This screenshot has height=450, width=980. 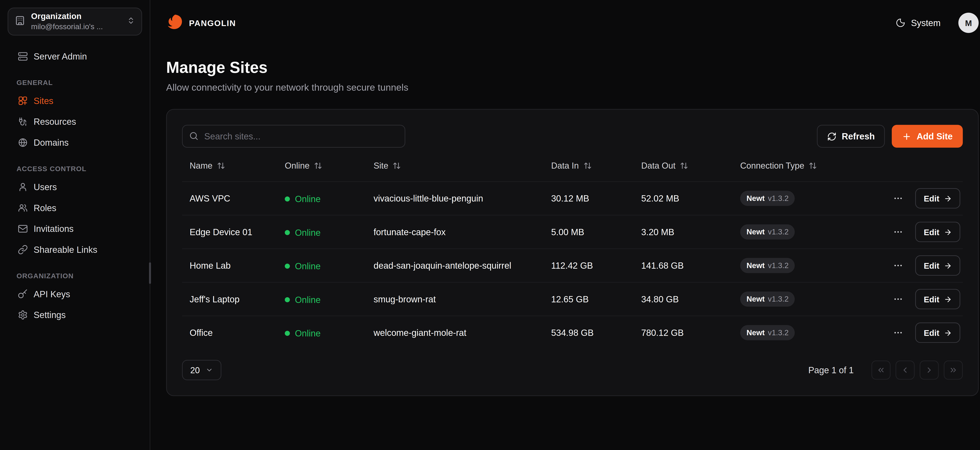 What do you see at coordinates (918, 23) in the screenshot?
I see `theme-toggle-button: System` at bounding box center [918, 23].